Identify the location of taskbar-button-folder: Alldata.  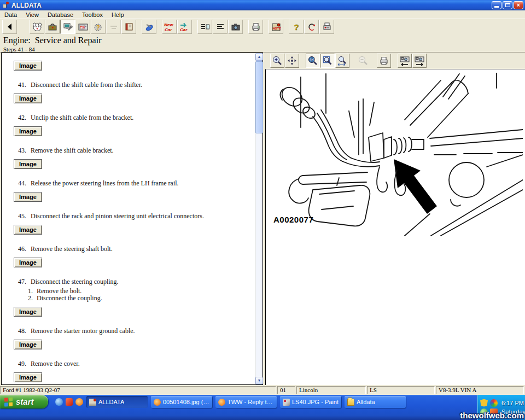
(375, 402).